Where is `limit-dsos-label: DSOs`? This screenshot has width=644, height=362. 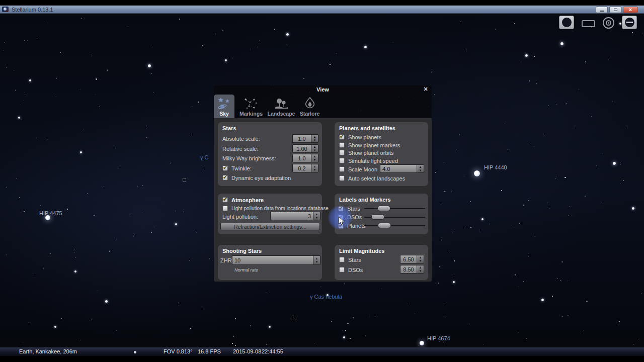 limit-dsos-label: DSOs is located at coordinates (355, 270).